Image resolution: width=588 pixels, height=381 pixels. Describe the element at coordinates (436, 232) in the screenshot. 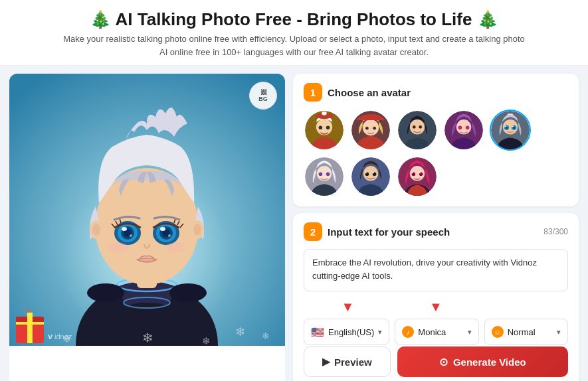

I see `section2-header: 2 Input text for your speech 83/300` at that location.